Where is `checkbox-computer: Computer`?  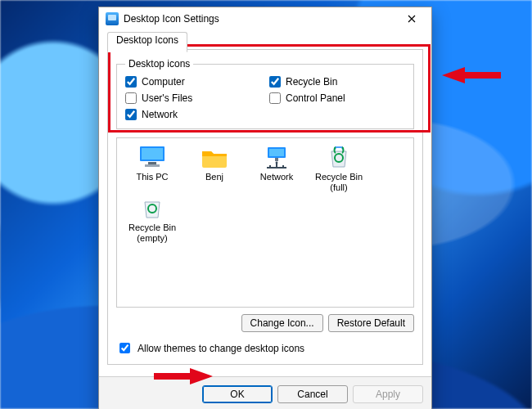 checkbox-computer: Computer is located at coordinates (193, 82).